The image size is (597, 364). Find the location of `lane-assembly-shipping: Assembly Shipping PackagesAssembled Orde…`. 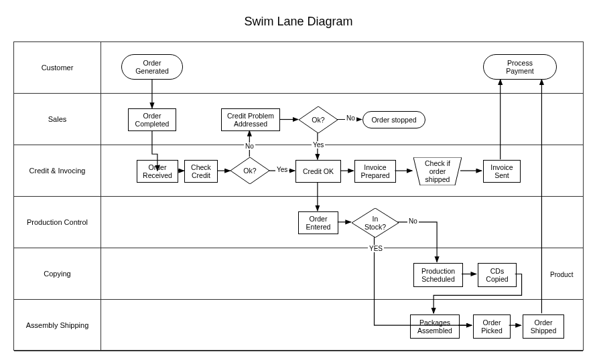

lane-assembly-shipping: Assembly Shipping PackagesAssembled Orde… is located at coordinates (299, 325).